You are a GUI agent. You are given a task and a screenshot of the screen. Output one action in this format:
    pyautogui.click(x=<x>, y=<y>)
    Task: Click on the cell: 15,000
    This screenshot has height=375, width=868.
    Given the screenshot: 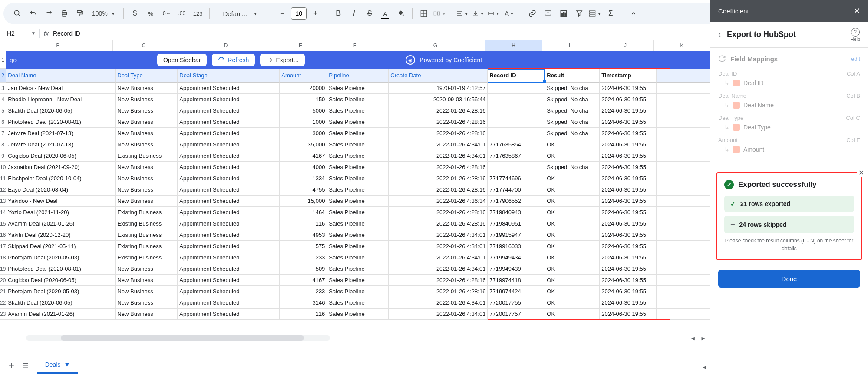 What is the action you would take?
    pyautogui.click(x=303, y=201)
    